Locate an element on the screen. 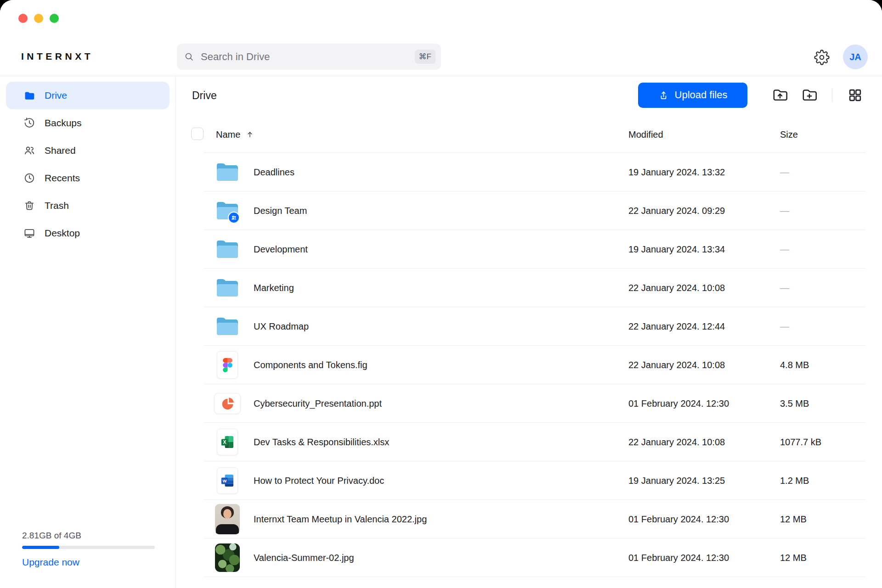  file-size: 1.2 MB is located at coordinates (795, 481).